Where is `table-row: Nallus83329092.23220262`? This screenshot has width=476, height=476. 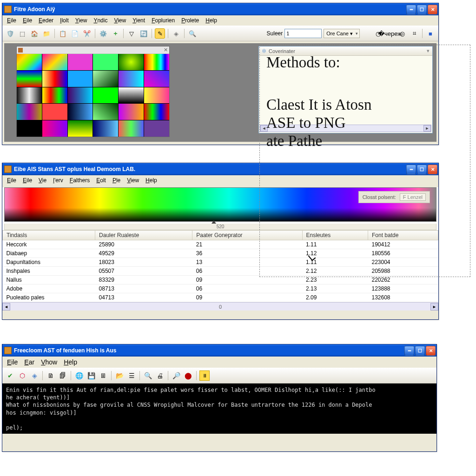 table-row: Nallus83329092.23220262 is located at coordinates (220, 280).